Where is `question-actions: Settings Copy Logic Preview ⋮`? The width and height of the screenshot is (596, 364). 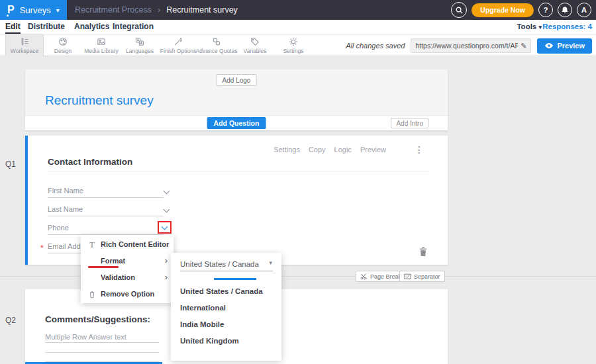
question-actions: Settings Copy Logic Preview ⋮ is located at coordinates (348, 150).